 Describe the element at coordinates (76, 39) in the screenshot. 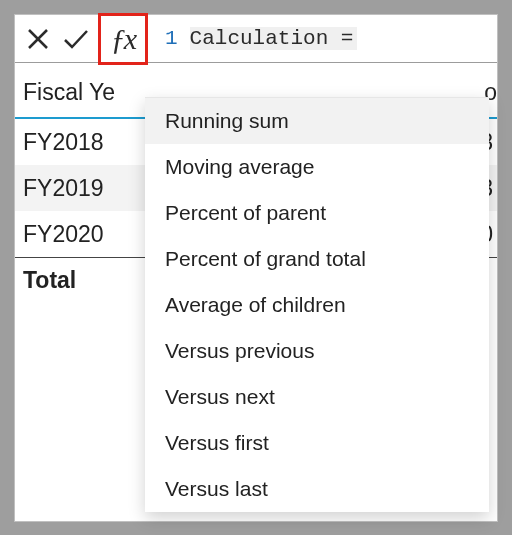

I see `check-icon` at that location.